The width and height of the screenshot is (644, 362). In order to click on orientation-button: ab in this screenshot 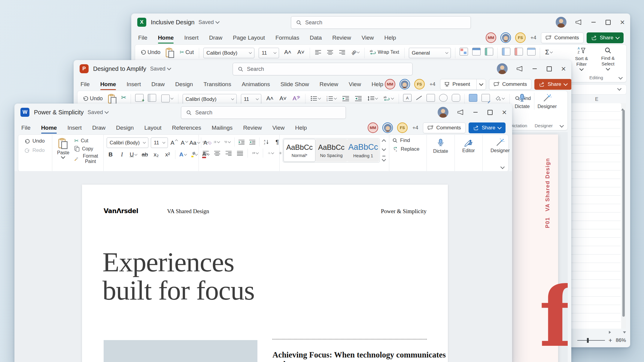, I will do `click(355, 52)`.